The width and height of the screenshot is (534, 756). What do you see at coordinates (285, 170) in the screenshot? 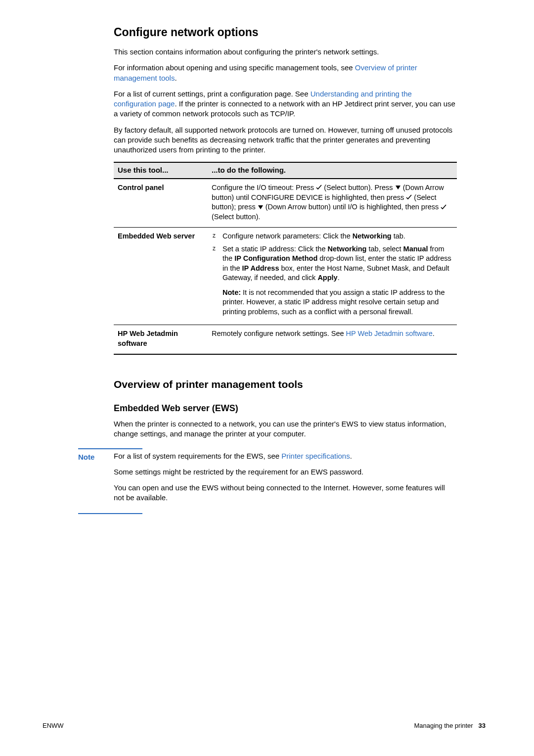
I see `table-header-row: Use this tool... ...to do the following.` at bounding box center [285, 170].